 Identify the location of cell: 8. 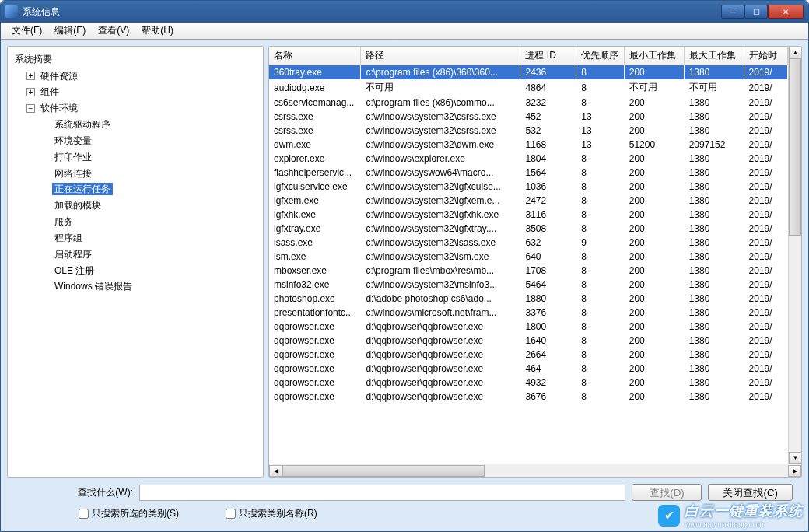
(601, 257).